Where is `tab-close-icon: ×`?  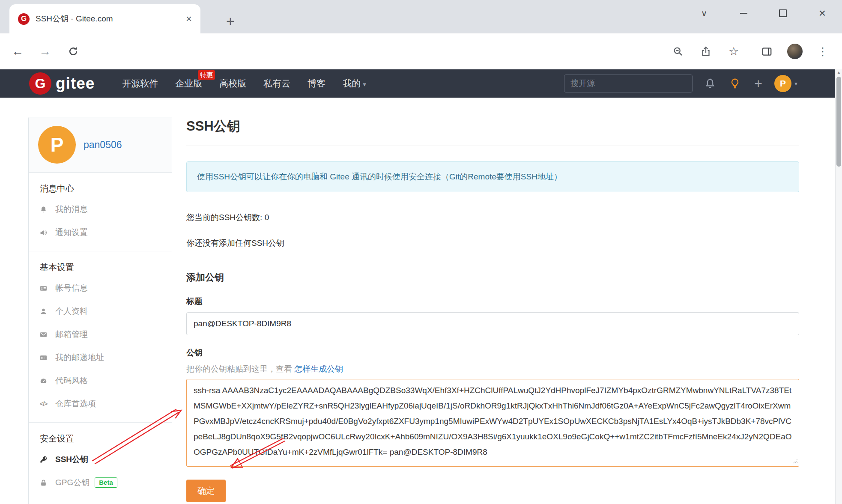 tab-close-icon: × is located at coordinates (189, 19).